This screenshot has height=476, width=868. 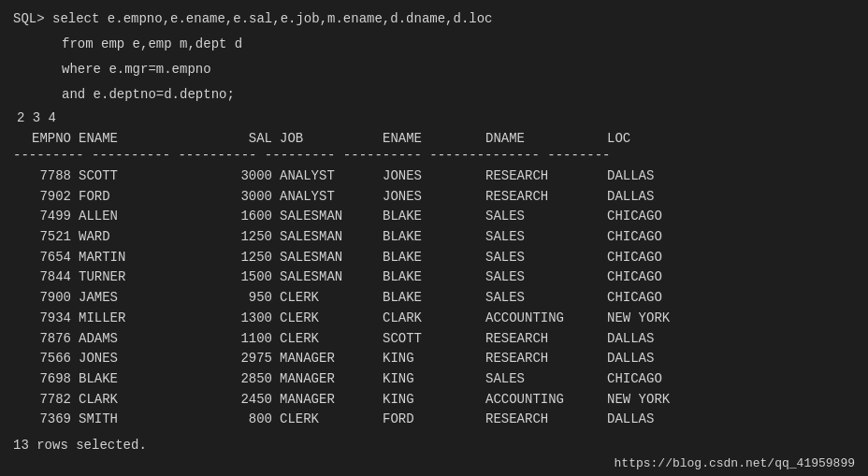 I want to click on table-row: 7876ADAMS1100CLERKSCOTTRESEARCHDALLAS, so click(x=434, y=339).